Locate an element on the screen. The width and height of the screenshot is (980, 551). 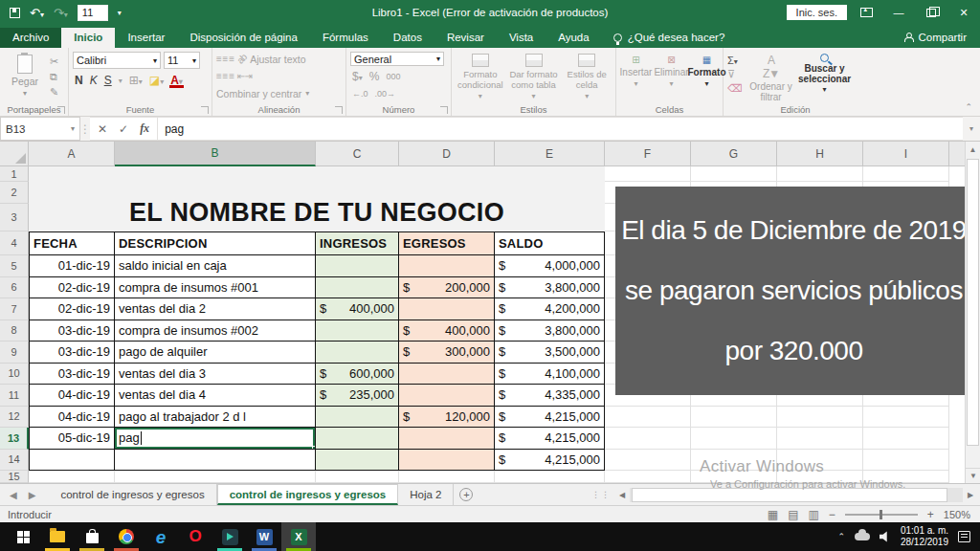
row-header-15: 15 is located at coordinates (14, 476).